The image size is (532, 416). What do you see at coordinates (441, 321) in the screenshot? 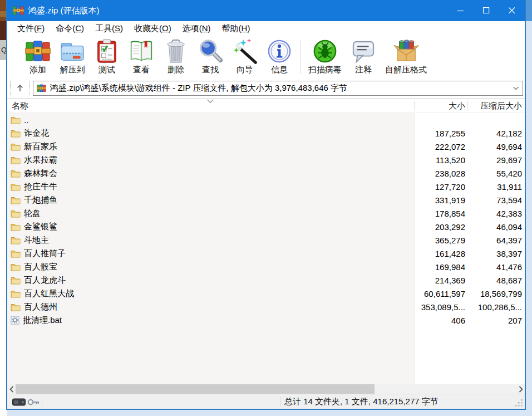
I see `file-size: 406` at bounding box center [441, 321].